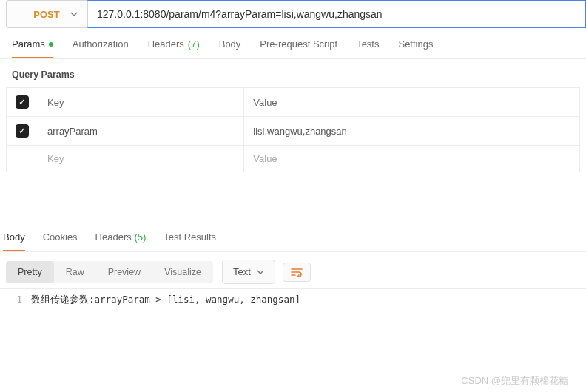 Image resolution: width=586 pixels, height=392 pixels. What do you see at coordinates (121, 241) in the screenshot?
I see `resp-tab-headers: Headers (5)` at bounding box center [121, 241].